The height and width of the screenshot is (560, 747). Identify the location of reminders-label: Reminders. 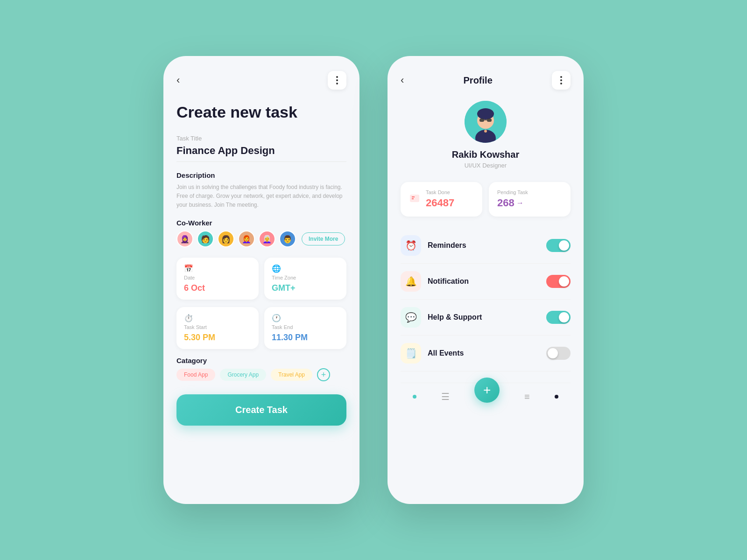
(447, 245).